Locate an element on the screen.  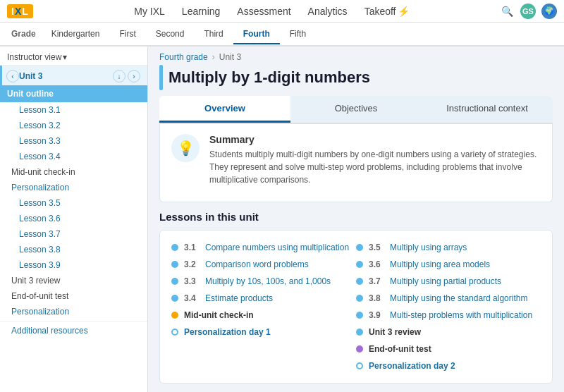
sidebar-divider is located at coordinates (73, 321).